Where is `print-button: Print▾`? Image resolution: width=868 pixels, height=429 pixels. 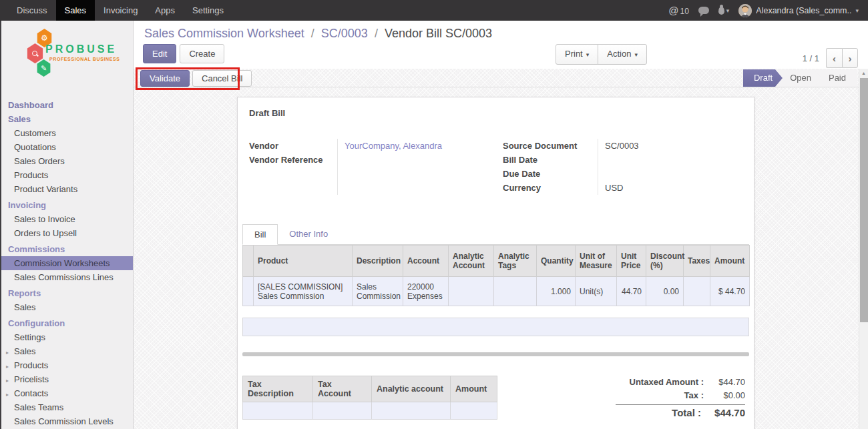 print-button: Print▾ is located at coordinates (577, 55).